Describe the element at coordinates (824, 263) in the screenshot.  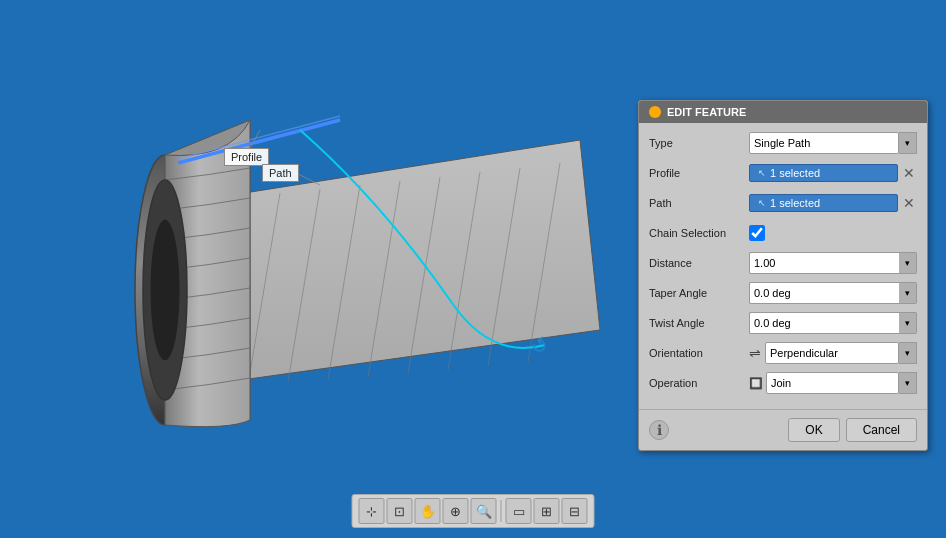
I see `distance-input` at that location.